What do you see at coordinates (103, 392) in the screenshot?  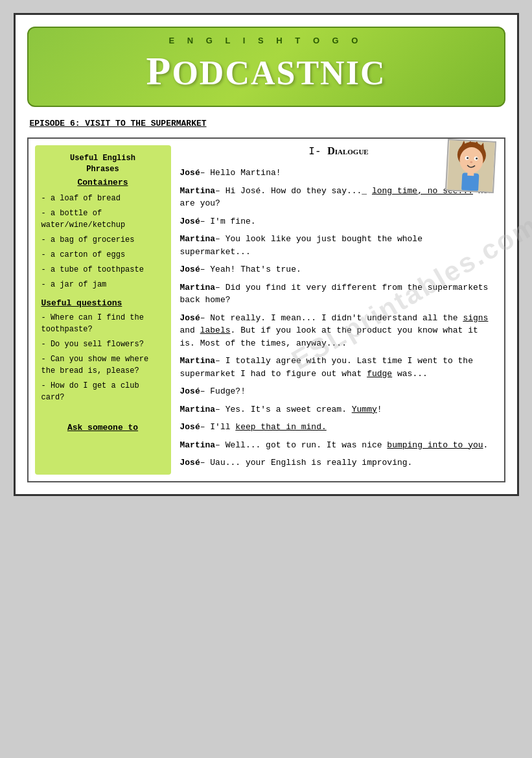 I see `sidebar-question-item: - How do I get a club card?` at bounding box center [103, 392].